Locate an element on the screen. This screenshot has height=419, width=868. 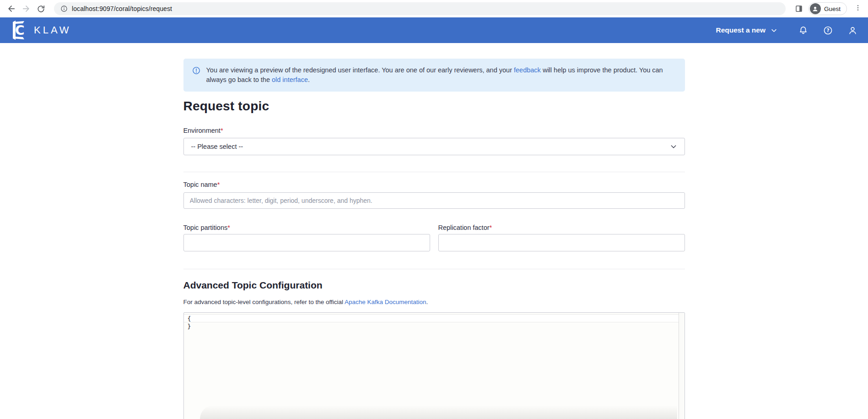
reload-icon is located at coordinates (41, 9).